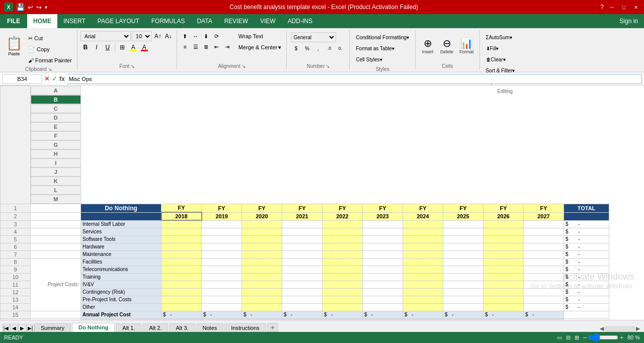 This screenshot has height=343, width=644. I want to click on cell-k3, so click(504, 224).